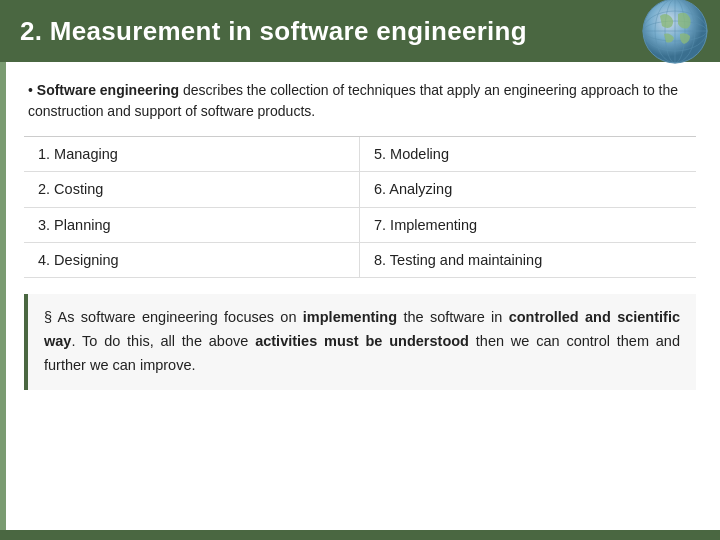 Image resolution: width=720 pixels, height=540 pixels. Describe the element at coordinates (528, 226) in the screenshot. I see `list-item: 7. Implementing` at that location.